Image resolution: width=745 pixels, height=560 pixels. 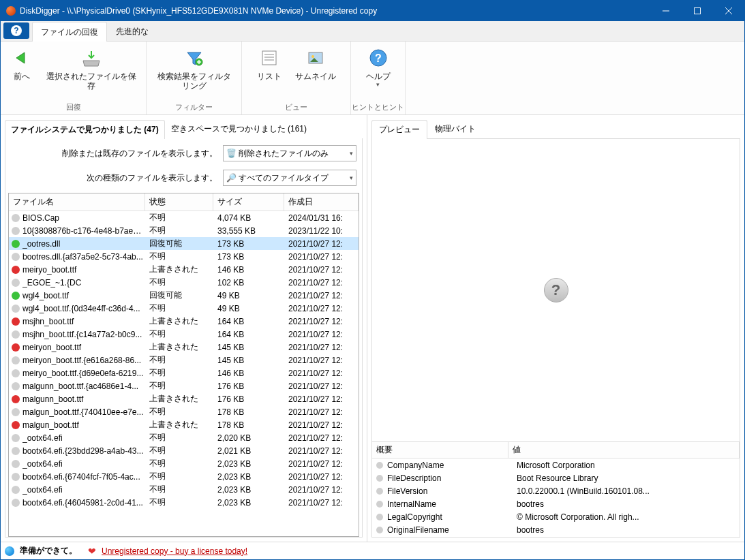 What do you see at coordinates (91, 69) in the screenshot?
I see `save-selected-button: 選択されたファイルを保 存` at bounding box center [91, 69].